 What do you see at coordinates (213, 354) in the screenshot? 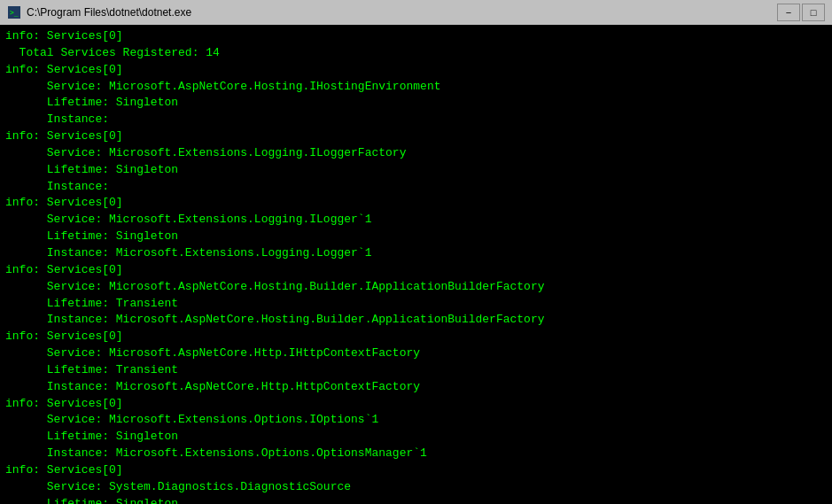
I see `line-content: Service: Microsoft.AspNetCore.Http.IHttp…` at bounding box center [213, 354].